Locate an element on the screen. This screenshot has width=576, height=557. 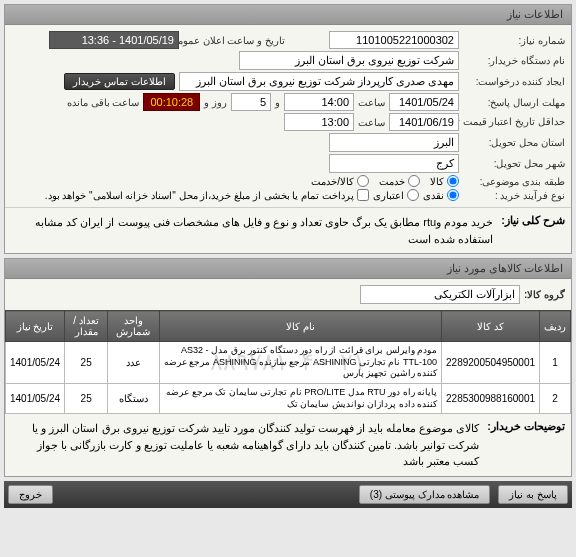
buyer-notes-box: توضیحات خریدار: کالای موضوع معامله باید … is located at coordinates (288, 445).